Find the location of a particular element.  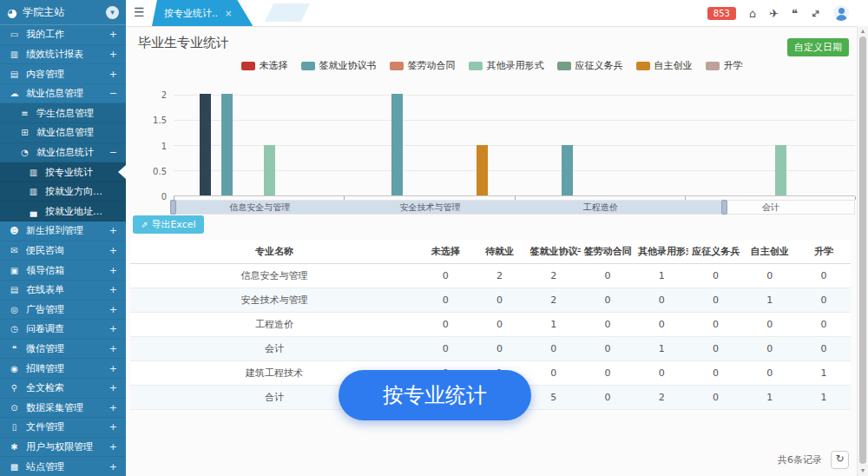

legend-item: 签劳动合同 is located at coordinates (423, 66).